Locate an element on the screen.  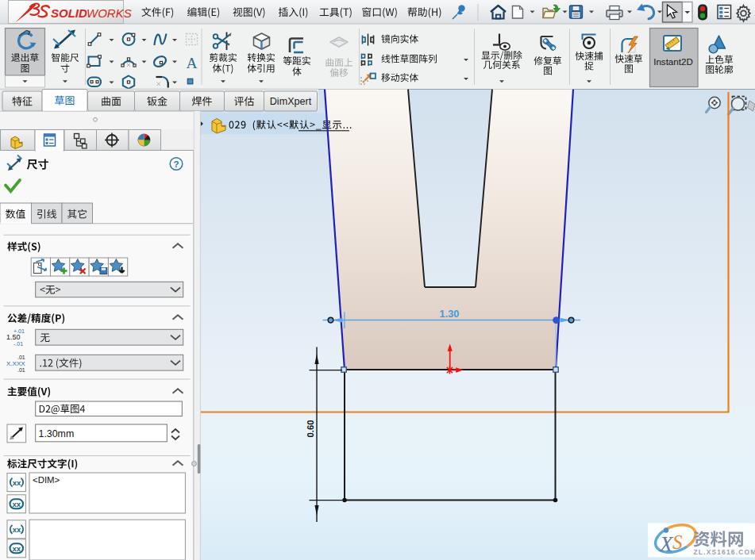
svg-text: DimXpert is located at coordinates (291, 102).